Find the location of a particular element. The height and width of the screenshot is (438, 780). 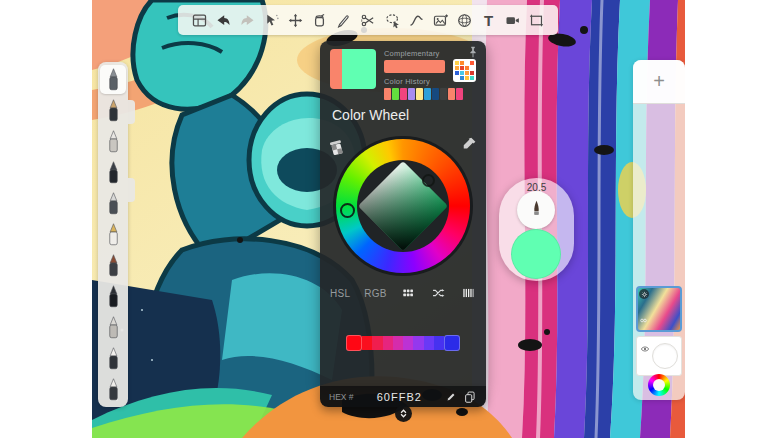

brush-chisel-marker is located at coordinates (113, 390).